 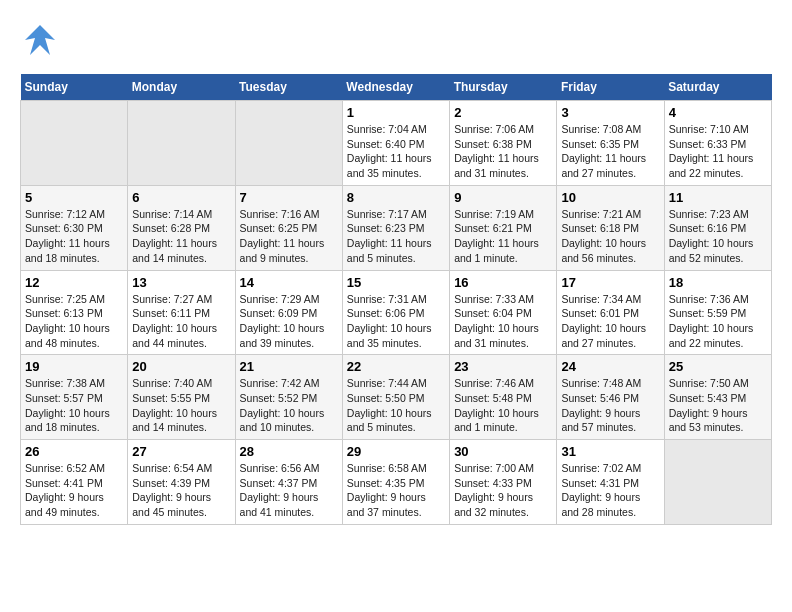 What do you see at coordinates (610, 112) in the screenshot?
I see `day-number: 3` at bounding box center [610, 112].